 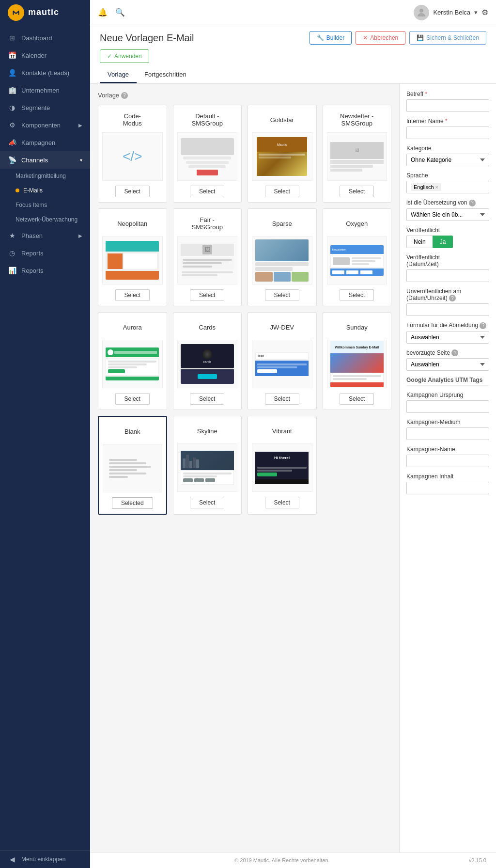 I want to click on select-code-modus-button: Select, so click(x=133, y=191).